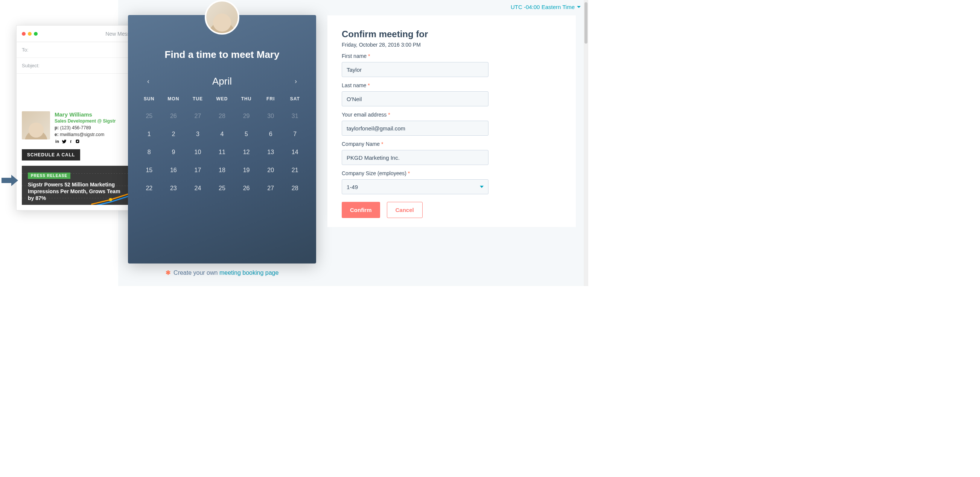 The width and height of the screenshot is (980, 477). I want to click on calendar-dow: FRI, so click(271, 99).